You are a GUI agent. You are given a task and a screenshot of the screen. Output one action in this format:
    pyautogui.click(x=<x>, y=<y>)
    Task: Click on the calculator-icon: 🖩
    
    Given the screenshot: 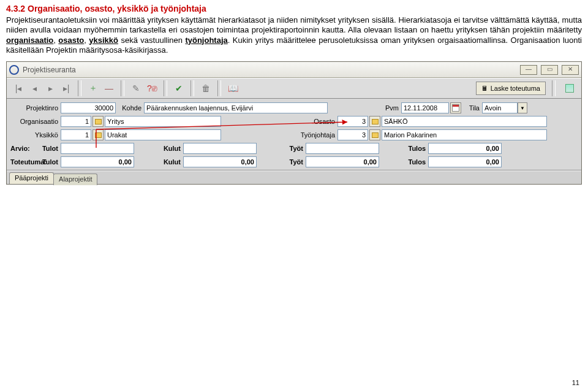 What is the action you would take?
    pyautogui.click(x=485, y=88)
    